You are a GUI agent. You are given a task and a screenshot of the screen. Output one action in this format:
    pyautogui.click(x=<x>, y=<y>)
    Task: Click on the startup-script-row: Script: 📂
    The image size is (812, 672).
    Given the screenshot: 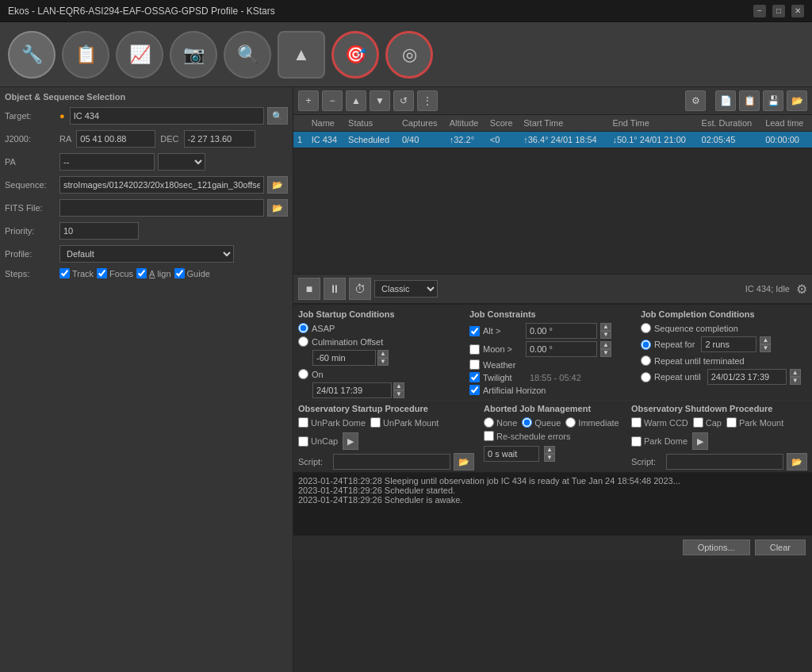 What is the action you would take?
    pyautogui.click(x=386, y=462)
    